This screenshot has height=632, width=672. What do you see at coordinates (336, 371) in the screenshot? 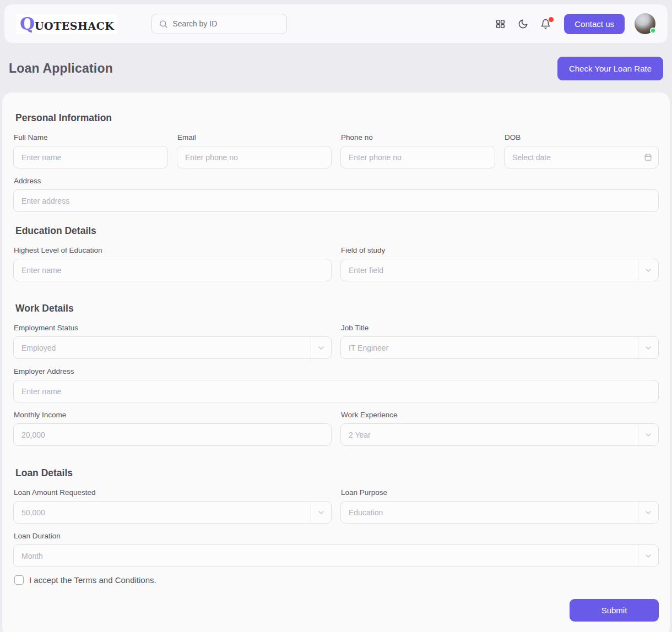
I see `employer-address-label: Employer Address` at bounding box center [336, 371].